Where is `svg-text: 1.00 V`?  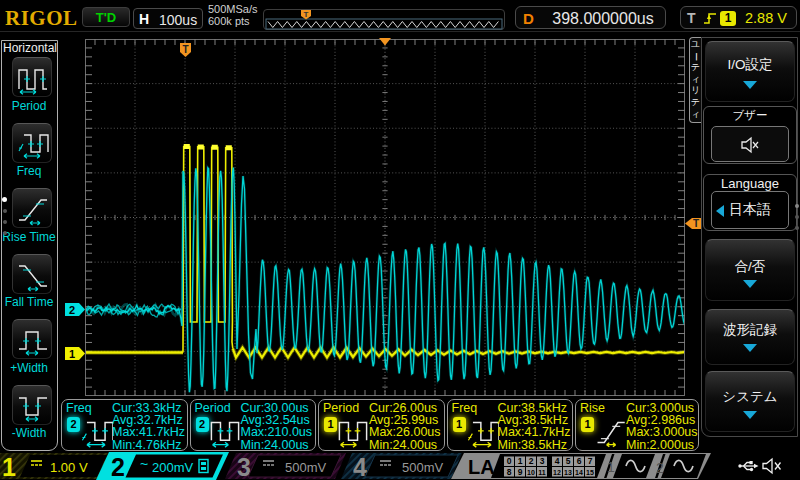
svg-text: 1.00 V is located at coordinates (69, 468).